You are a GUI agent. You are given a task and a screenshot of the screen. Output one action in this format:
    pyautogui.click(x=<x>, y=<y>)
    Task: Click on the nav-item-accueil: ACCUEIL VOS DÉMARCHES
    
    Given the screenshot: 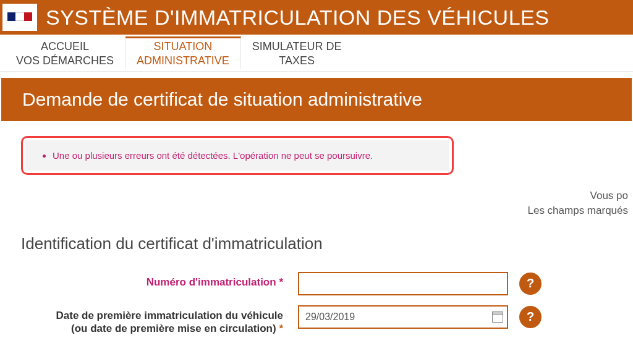 What is the action you would take?
    pyautogui.click(x=66, y=53)
    